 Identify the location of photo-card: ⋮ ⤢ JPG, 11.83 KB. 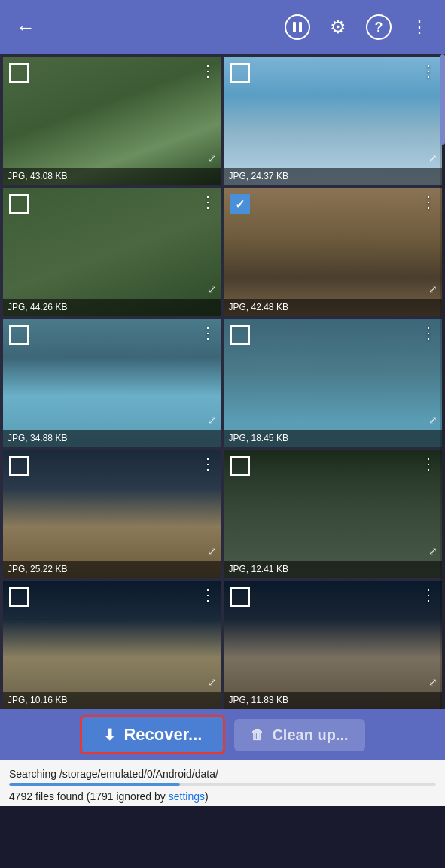
(334, 645).